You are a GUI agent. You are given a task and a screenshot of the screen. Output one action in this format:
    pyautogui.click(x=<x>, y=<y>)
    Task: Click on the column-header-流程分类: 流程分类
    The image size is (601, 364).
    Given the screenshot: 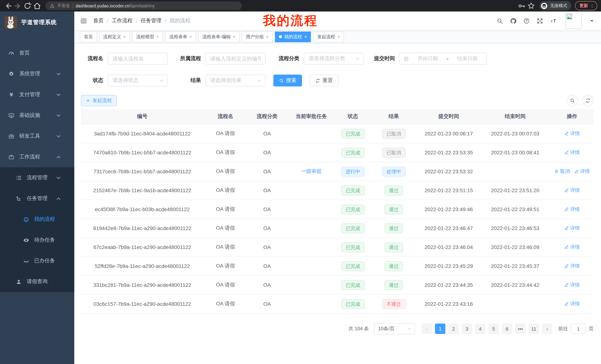 What is the action you would take?
    pyautogui.click(x=267, y=116)
    